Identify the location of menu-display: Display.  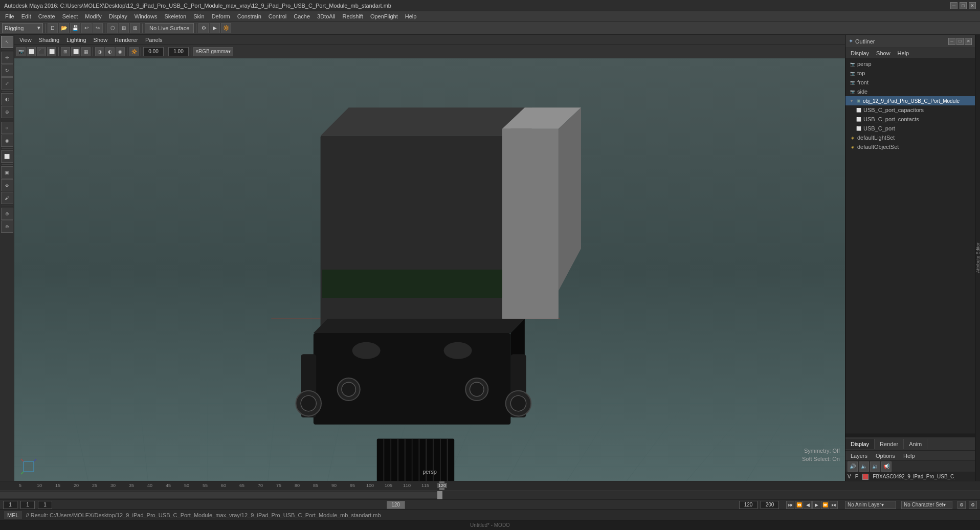
(118, 16).